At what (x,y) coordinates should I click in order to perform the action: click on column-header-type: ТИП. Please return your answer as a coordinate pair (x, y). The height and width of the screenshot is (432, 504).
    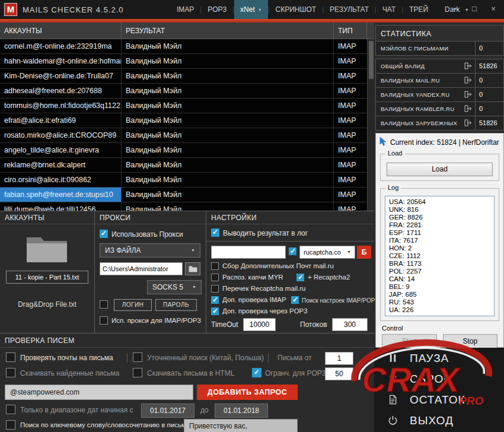
    Looking at the image, I should click on (350, 31).